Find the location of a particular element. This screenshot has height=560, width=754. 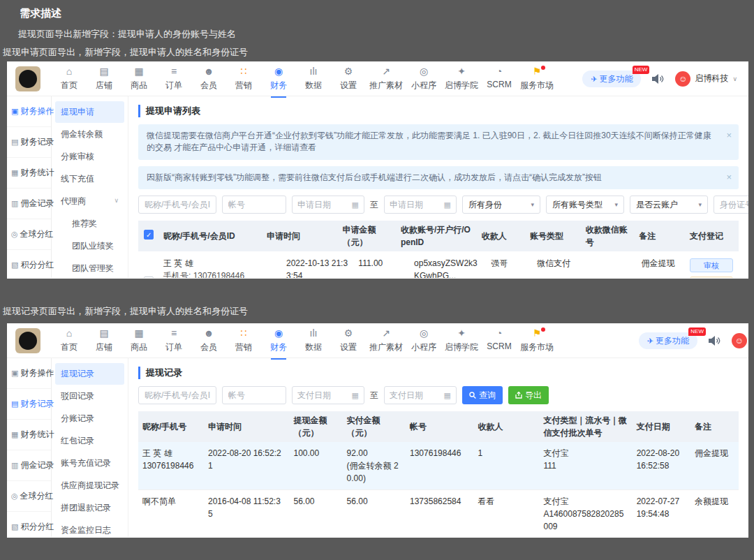

nav-item-label: 小程序 is located at coordinates (424, 348).